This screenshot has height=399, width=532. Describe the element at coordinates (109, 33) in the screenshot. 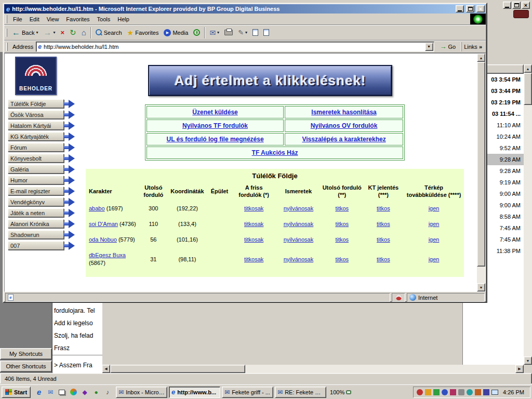

I see `search-button: Search` at that location.